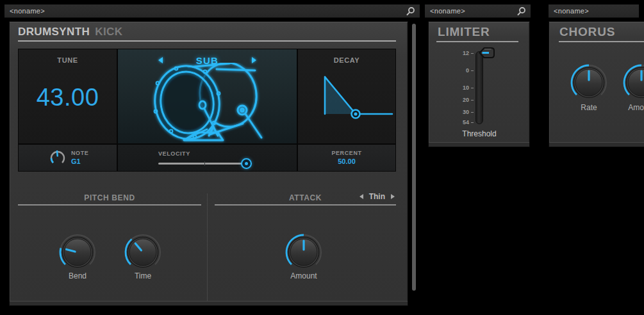 This screenshot has width=644, height=315. Describe the element at coordinates (479, 134) in the screenshot. I see `threshold-label: Threshold` at that location.